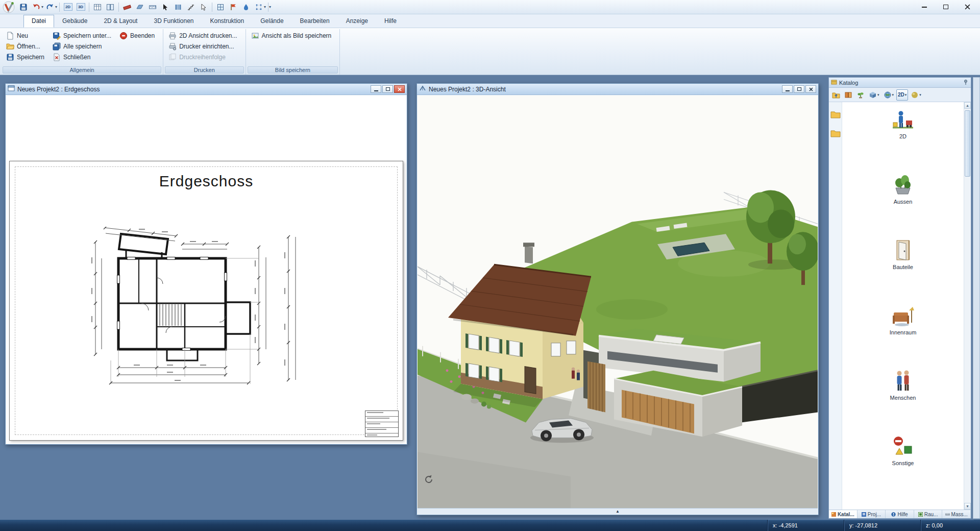  What do you see at coordinates (357, 21) in the screenshot?
I see `tab-anzeige: Anzeige` at bounding box center [357, 21].